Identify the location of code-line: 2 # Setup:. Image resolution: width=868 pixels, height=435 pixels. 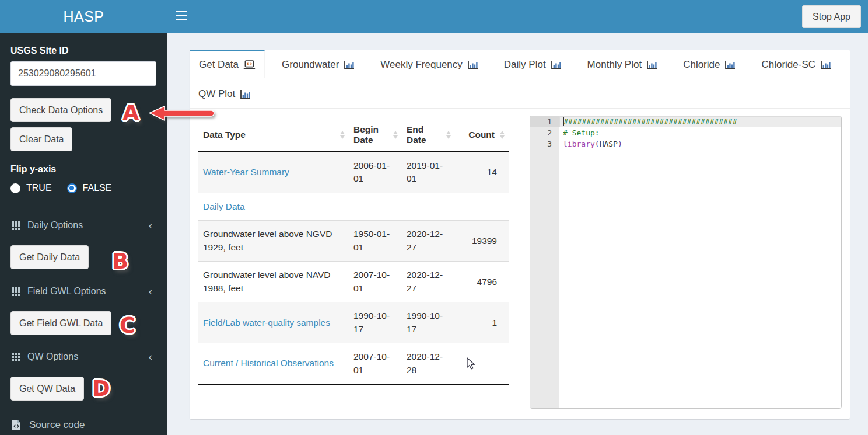
(686, 133).